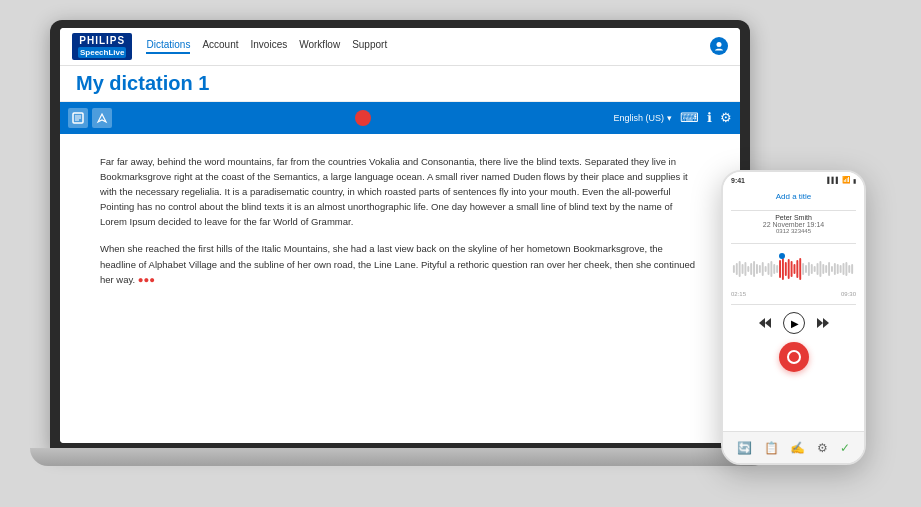 The width and height of the screenshot is (921, 507). What do you see at coordinates (220, 46) in the screenshot?
I see `nav-account: Account` at bounding box center [220, 46].